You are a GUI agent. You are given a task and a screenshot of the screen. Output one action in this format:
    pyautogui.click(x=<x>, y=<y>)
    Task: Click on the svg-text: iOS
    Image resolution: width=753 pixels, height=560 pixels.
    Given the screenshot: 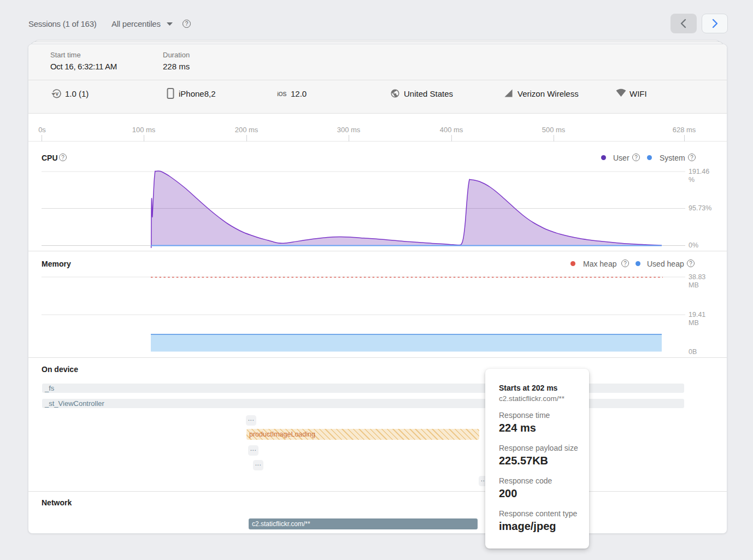 What is the action you would take?
    pyautogui.click(x=282, y=94)
    